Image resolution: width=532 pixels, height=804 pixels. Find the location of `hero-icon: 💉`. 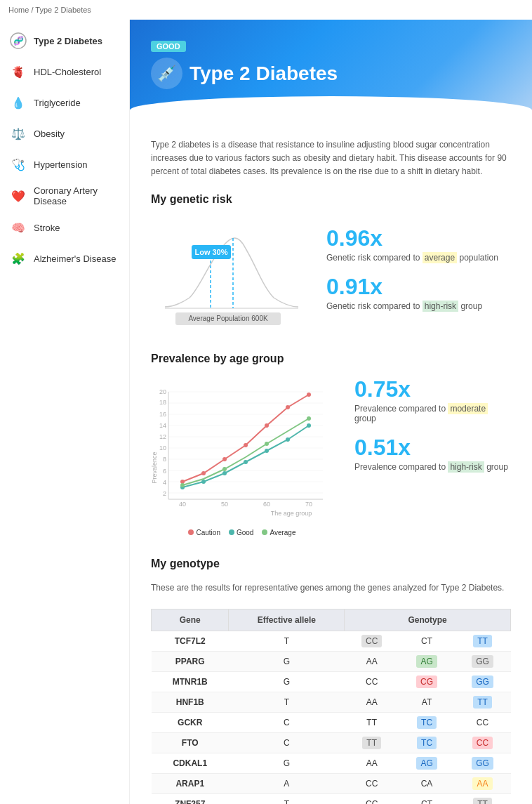

hero-icon: 💉 is located at coordinates (167, 73).